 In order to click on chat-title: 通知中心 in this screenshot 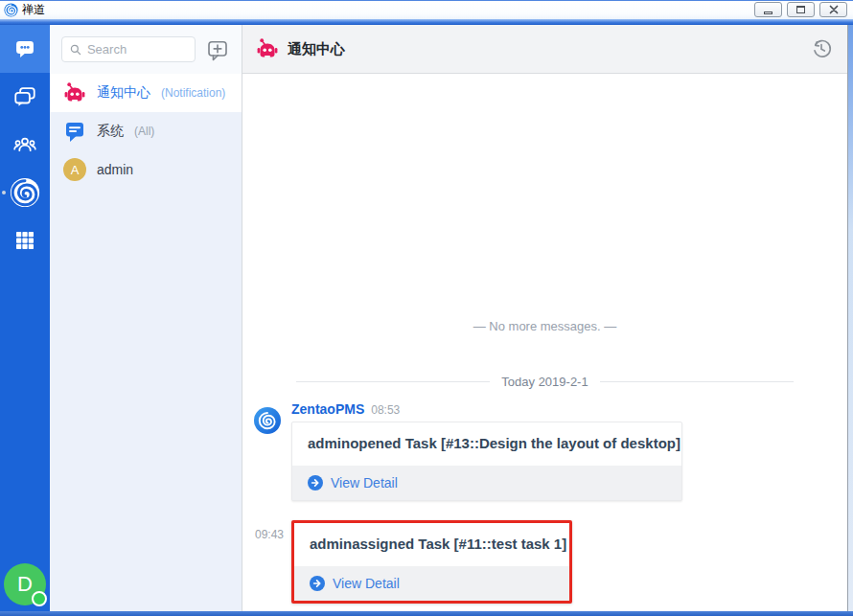, I will do `click(316, 50)`.